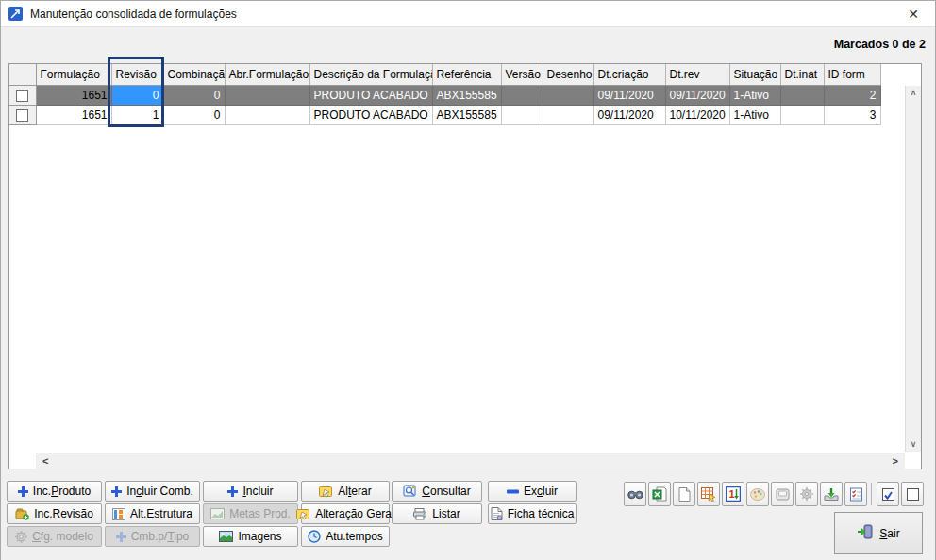 This screenshot has width=936, height=560. I want to click on check-all-button, so click(888, 494).